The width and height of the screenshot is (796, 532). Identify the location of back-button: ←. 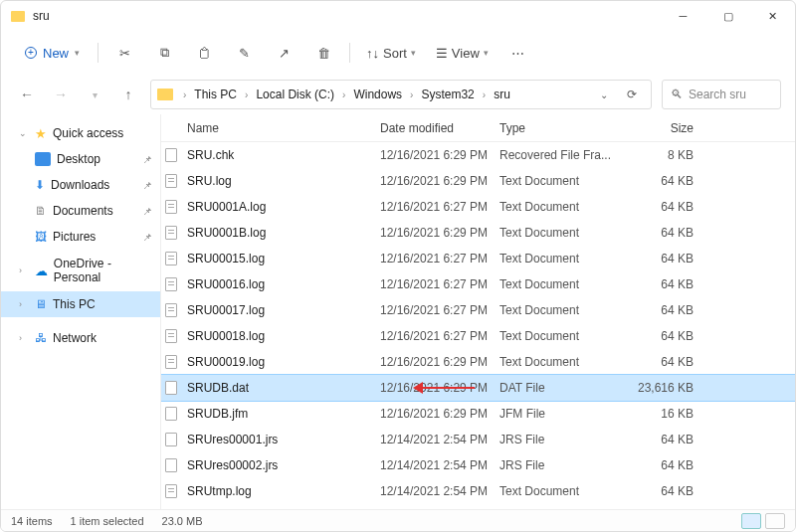
(27, 94).